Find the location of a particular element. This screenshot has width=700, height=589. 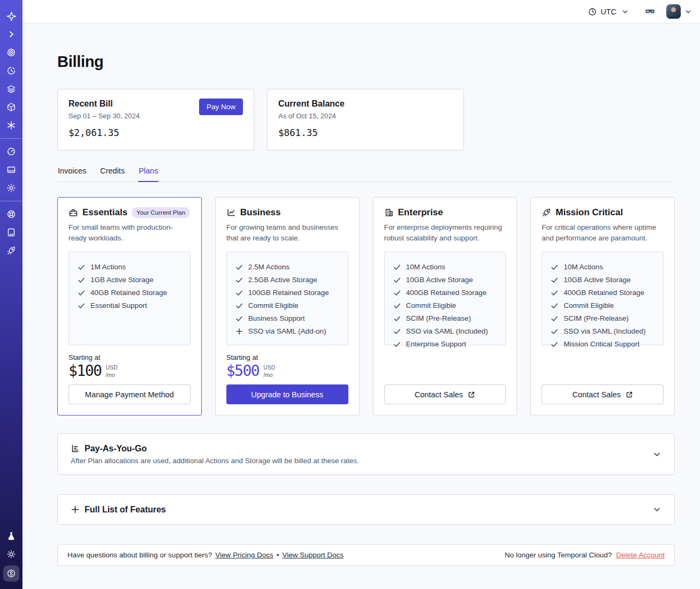

building-icon is located at coordinates (389, 213).